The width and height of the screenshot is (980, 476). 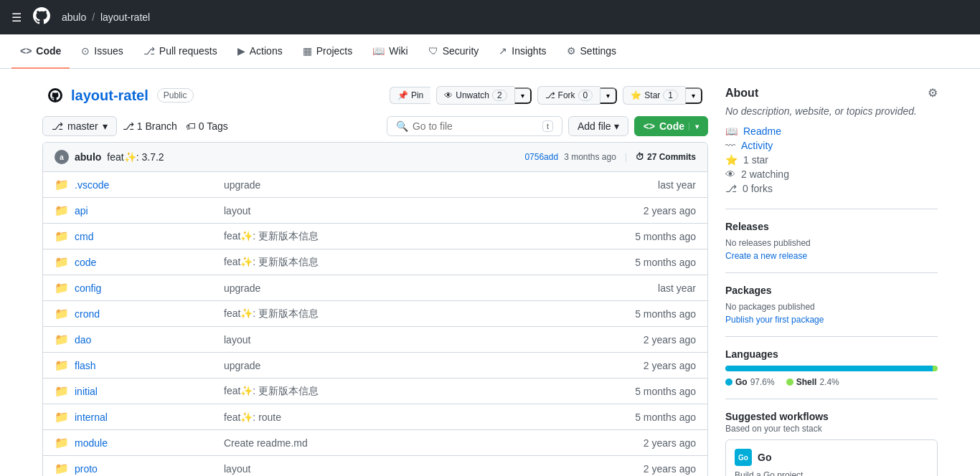 I want to click on file-name-link: .vscode, so click(x=146, y=185).